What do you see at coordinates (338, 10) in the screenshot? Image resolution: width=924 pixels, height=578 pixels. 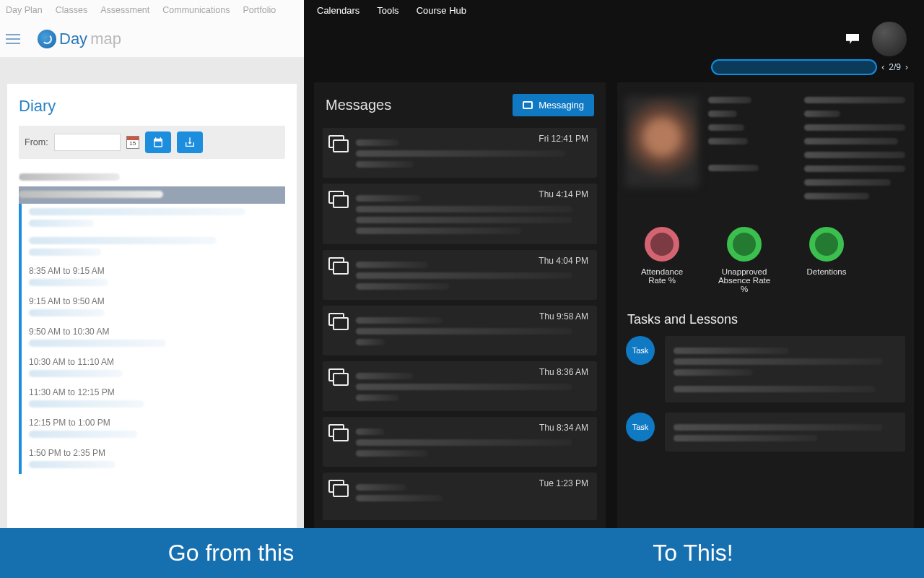 I see `nav-calendars: Calendars` at bounding box center [338, 10].